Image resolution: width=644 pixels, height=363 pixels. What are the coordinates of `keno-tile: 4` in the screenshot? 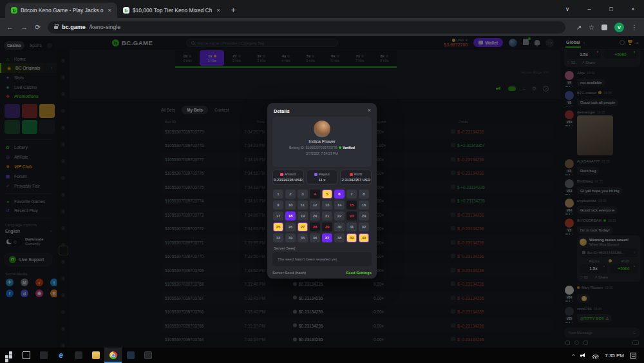 It's located at (315, 194).